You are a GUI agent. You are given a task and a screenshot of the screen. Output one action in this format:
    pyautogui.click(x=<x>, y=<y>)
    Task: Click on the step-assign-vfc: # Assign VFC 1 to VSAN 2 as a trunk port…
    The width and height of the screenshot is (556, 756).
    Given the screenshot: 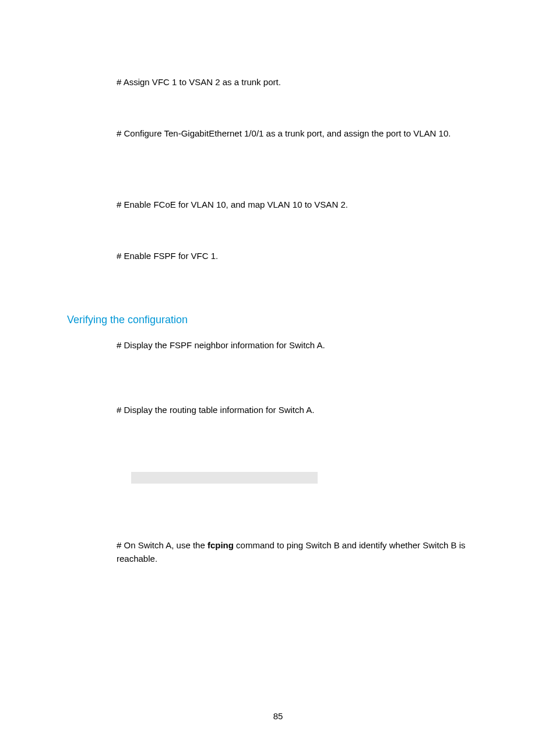 What is the action you would take?
    pyautogui.click(x=307, y=83)
    